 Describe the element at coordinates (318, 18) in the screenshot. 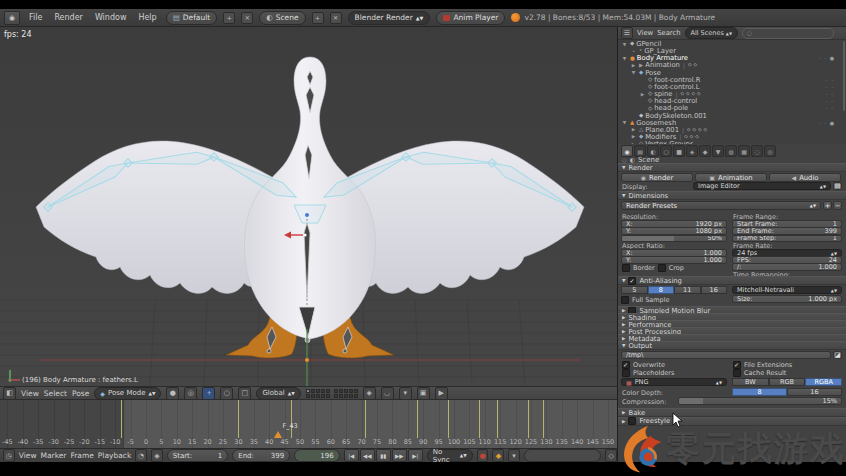

I see `add-scene-button: +` at that location.